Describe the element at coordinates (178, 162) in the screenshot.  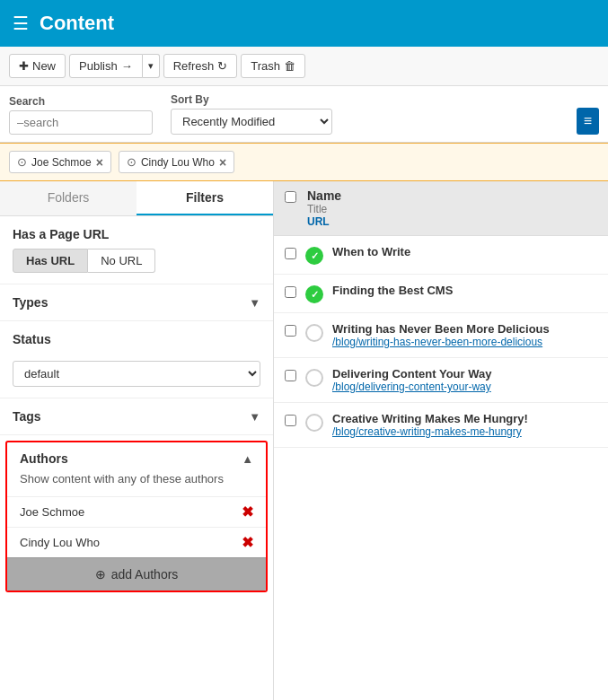
I see `filter-tag-cindy-label: Cindy Lou Who` at that location.